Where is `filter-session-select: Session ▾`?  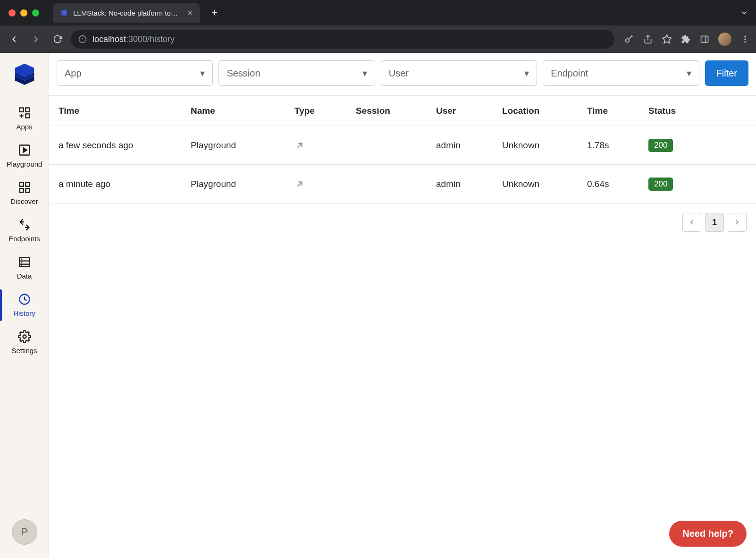 filter-session-select: Session ▾ is located at coordinates (296, 73).